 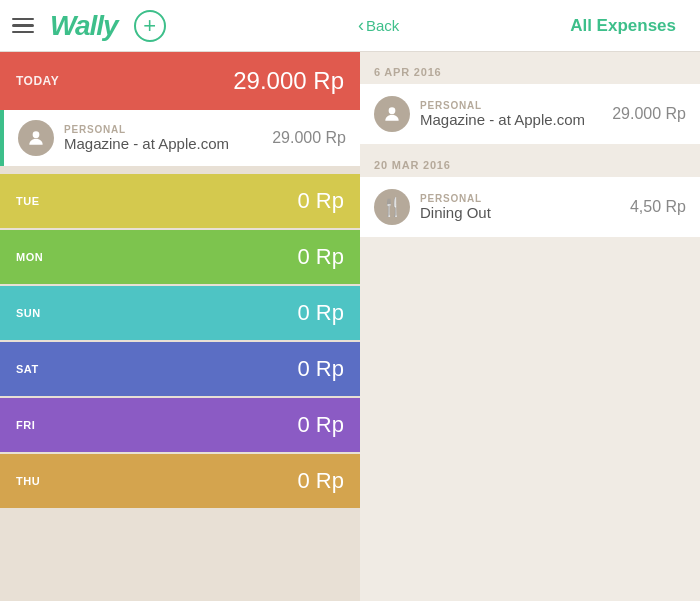 I want to click on date-label: 20 MAR 2016, so click(x=412, y=165).